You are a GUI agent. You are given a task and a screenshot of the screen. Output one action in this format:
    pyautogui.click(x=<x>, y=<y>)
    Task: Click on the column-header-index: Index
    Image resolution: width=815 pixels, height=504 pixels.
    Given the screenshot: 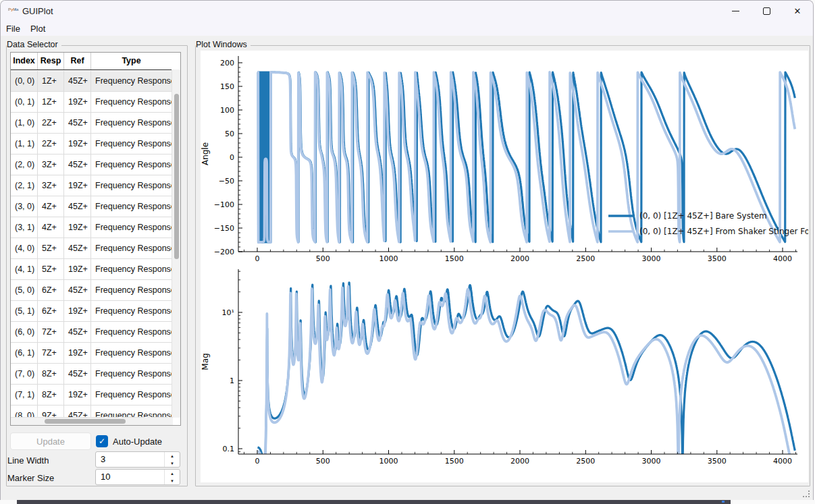 What is the action you would take?
    pyautogui.click(x=24, y=61)
    